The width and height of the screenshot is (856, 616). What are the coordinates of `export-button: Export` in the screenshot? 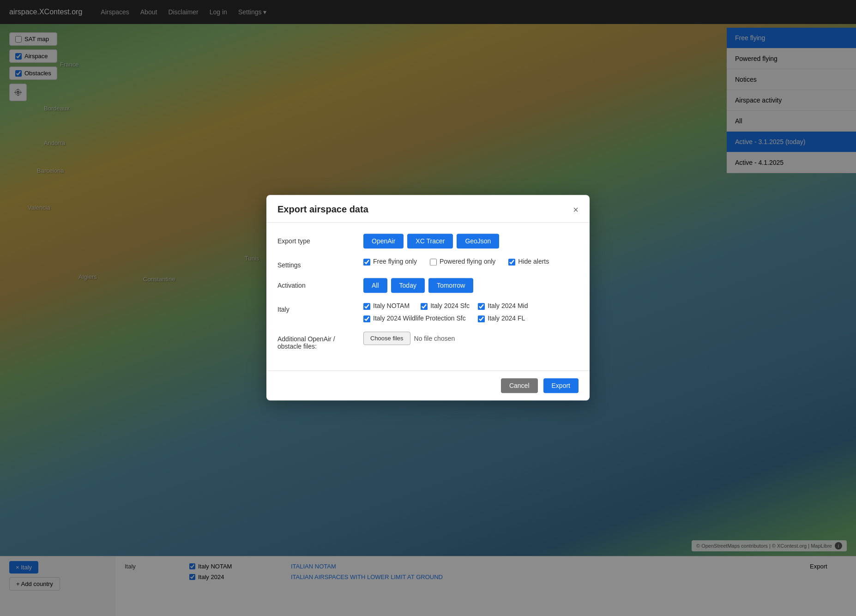 It's located at (561, 386).